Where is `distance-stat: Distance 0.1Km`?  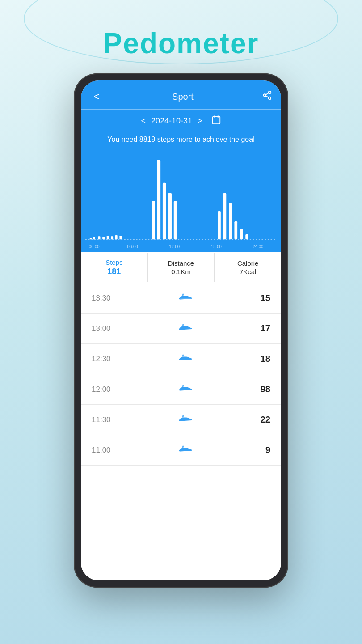 distance-stat: Distance 0.1Km is located at coordinates (181, 267).